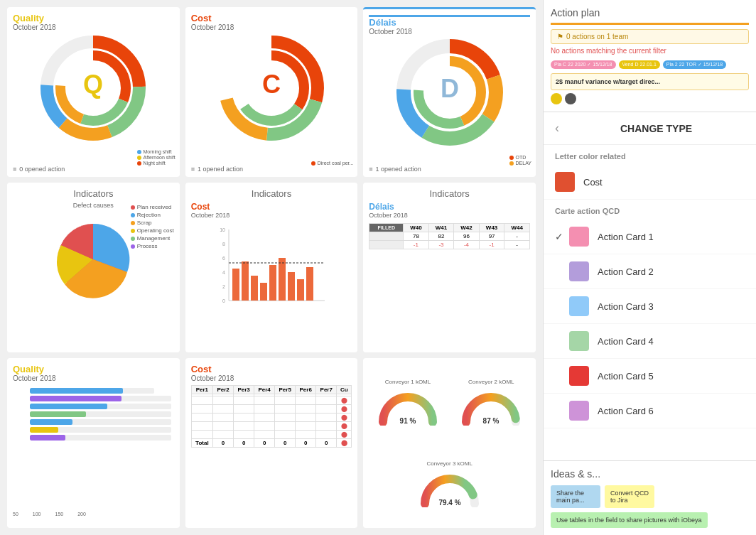 The width and height of the screenshot is (756, 535). I want to click on action-card-6-label: Action Card 6, so click(671, 411).